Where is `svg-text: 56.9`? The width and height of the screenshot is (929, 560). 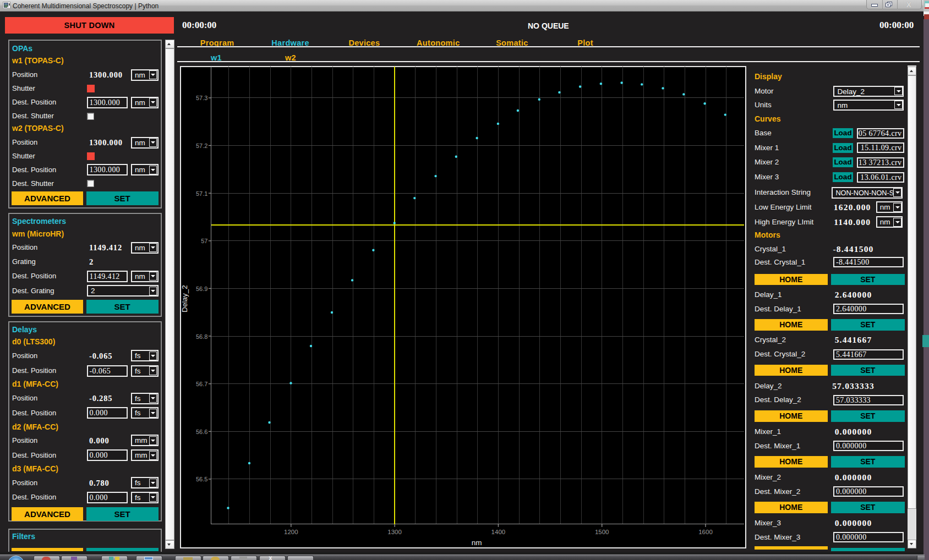
svg-text: 56.9 is located at coordinates (201, 289).